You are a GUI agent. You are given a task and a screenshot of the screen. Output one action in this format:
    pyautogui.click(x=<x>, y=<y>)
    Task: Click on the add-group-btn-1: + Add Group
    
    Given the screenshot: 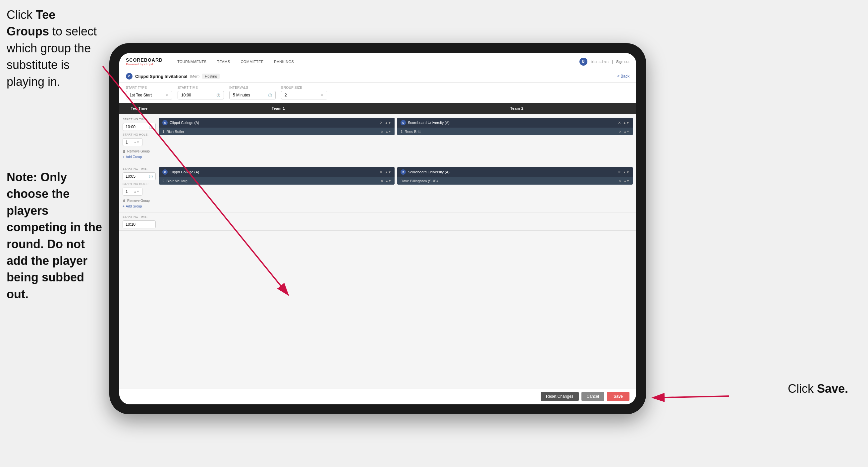 What is the action you would take?
    pyautogui.click(x=139, y=157)
    